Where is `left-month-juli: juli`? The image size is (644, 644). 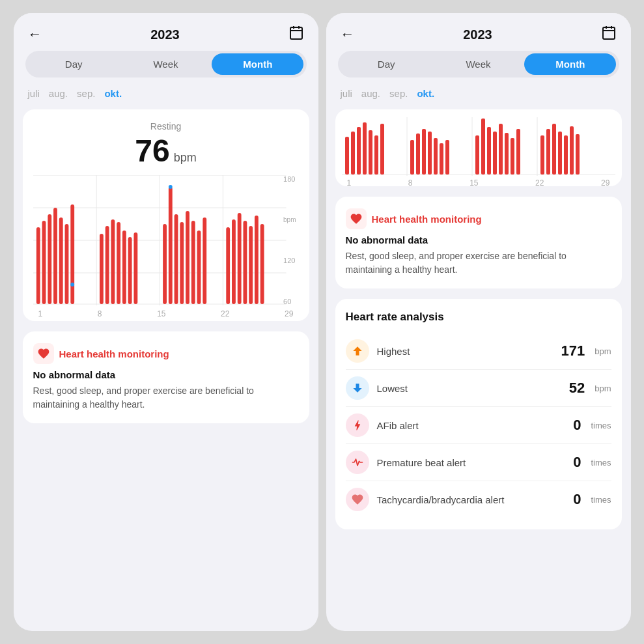
left-month-juli: juli is located at coordinates (34, 94).